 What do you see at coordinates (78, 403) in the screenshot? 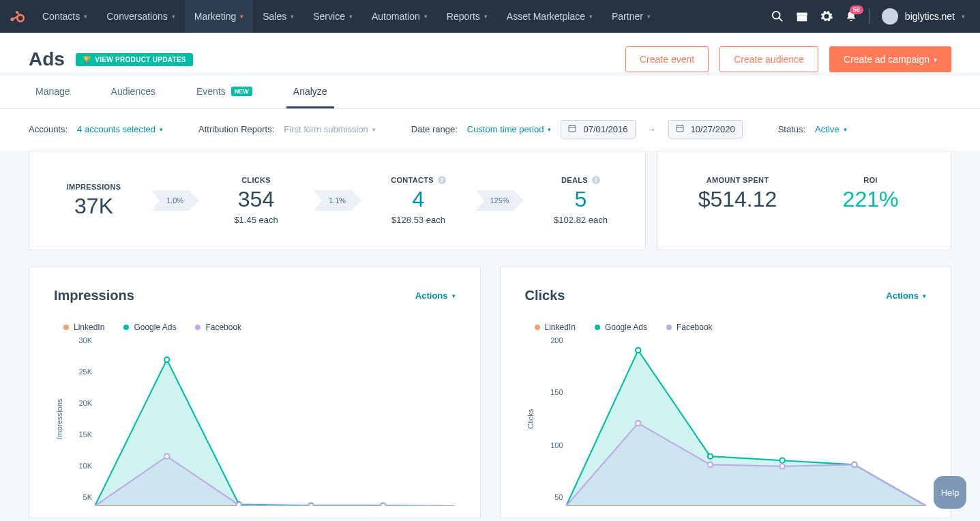
I see `y-tick: 20K` at bounding box center [78, 403].